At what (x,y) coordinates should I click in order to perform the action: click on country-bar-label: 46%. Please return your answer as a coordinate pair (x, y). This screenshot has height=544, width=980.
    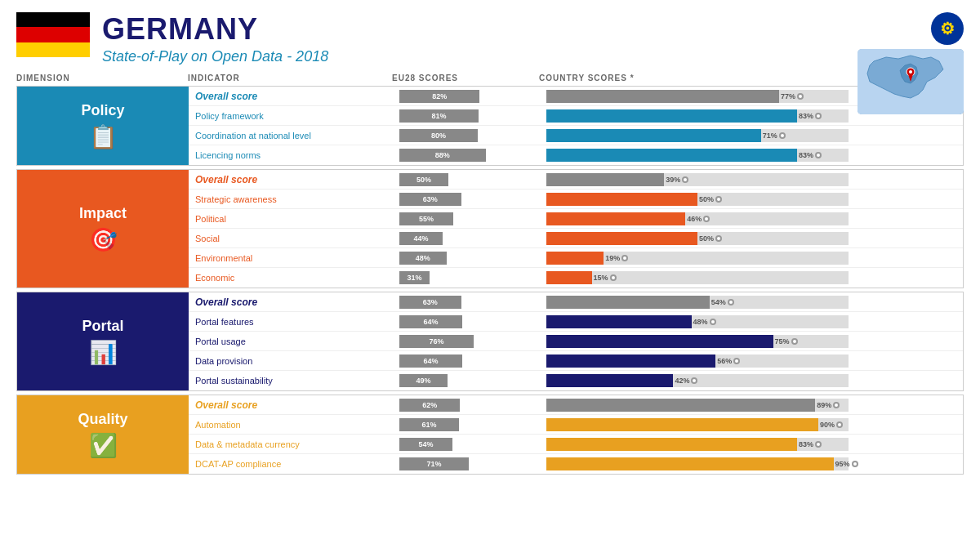
    Looking at the image, I should click on (698, 219).